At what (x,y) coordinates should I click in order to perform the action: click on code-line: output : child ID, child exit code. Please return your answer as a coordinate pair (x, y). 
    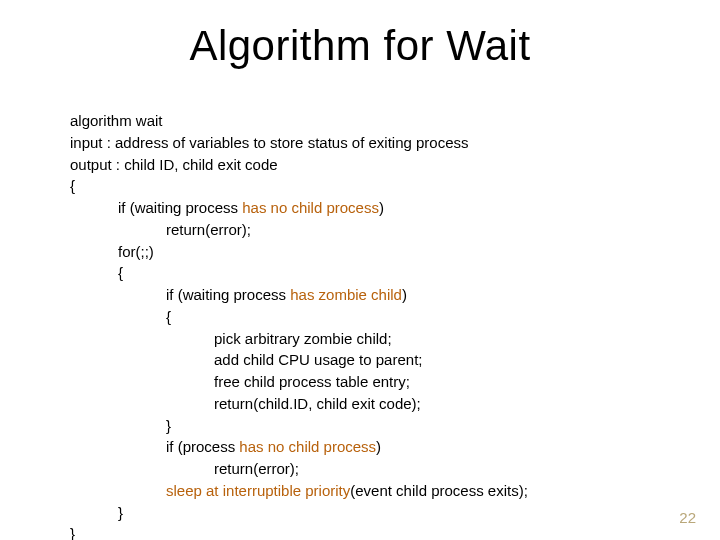
    Looking at the image, I should click on (299, 165).